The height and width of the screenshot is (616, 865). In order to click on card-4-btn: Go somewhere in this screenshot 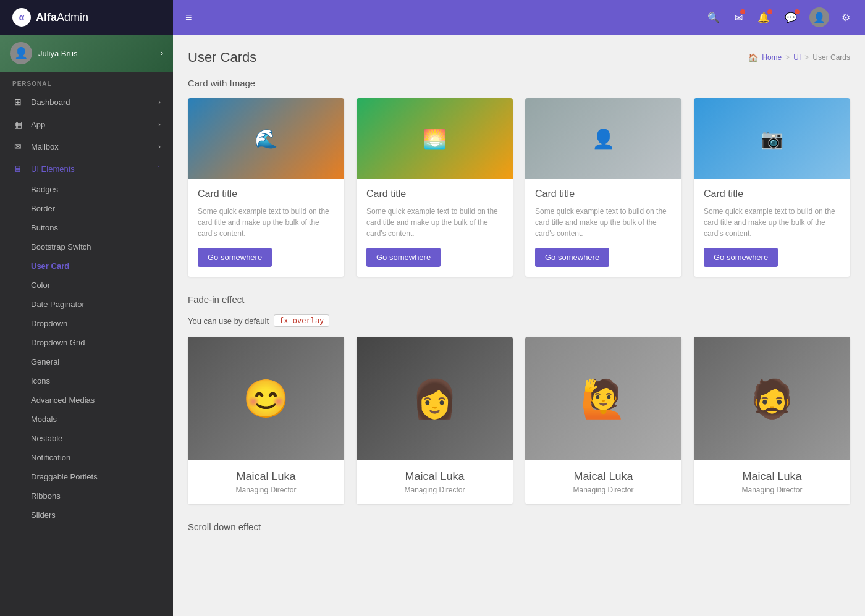, I will do `click(741, 257)`.